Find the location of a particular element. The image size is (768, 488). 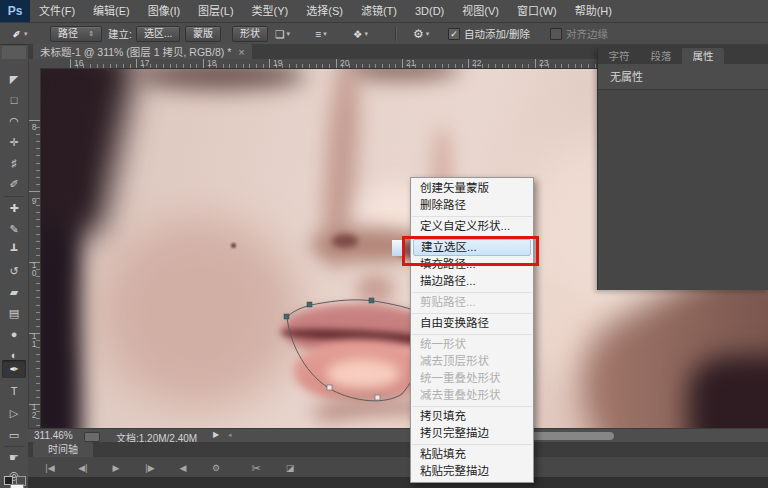

ruler-tick-label: 23 is located at coordinates (544, 63).